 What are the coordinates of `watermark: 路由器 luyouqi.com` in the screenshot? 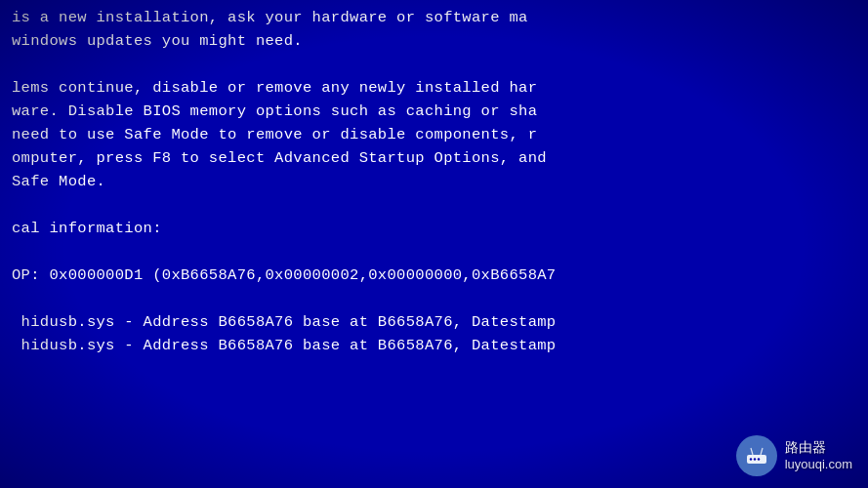 It's located at (795, 456).